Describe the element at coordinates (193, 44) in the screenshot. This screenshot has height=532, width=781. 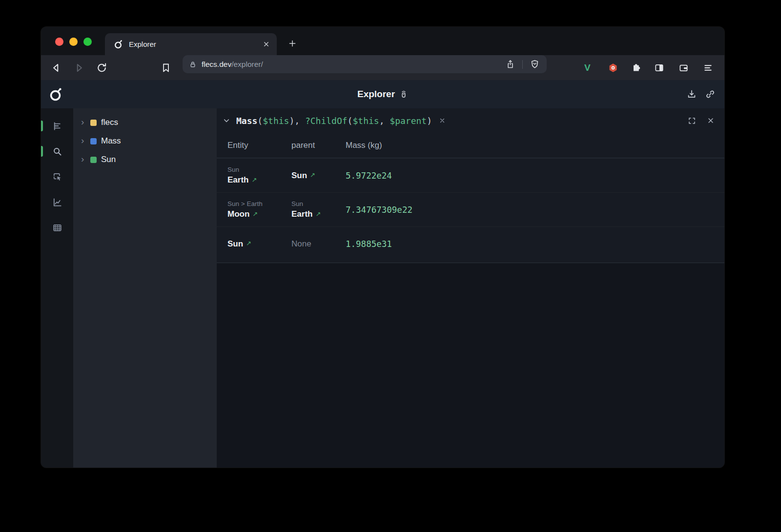
I see `tab-title: Explorer` at that location.